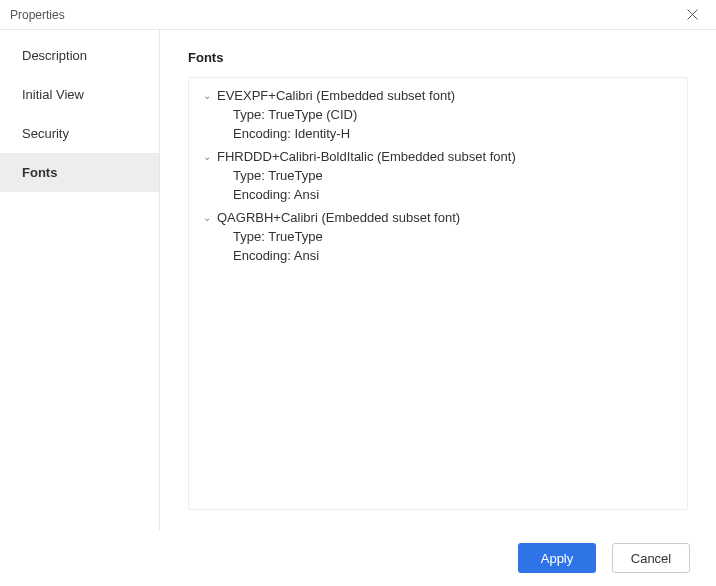 This screenshot has width=716, height=586. What do you see at coordinates (358, 15) in the screenshot?
I see `titlebar: Properties` at bounding box center [358, 15].